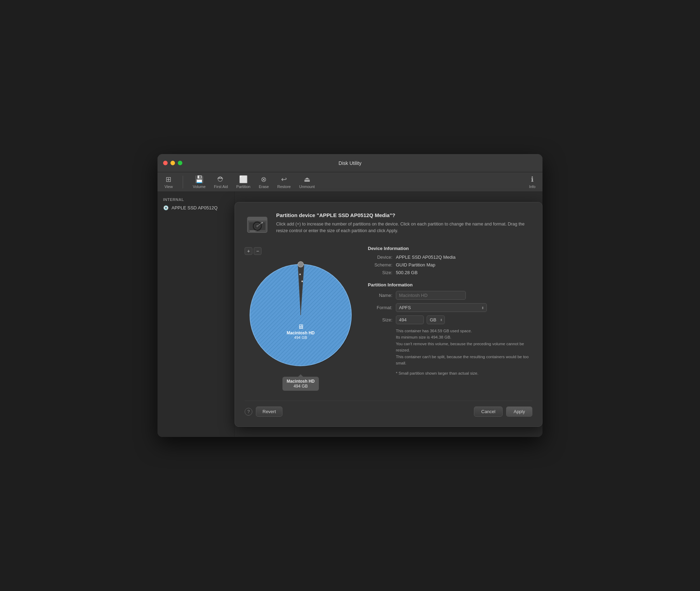  What do you see at coordinates (196, 200) in the screenshot?
I see `sidebar-internal-label: Internal` at bounding box center [196, 200].